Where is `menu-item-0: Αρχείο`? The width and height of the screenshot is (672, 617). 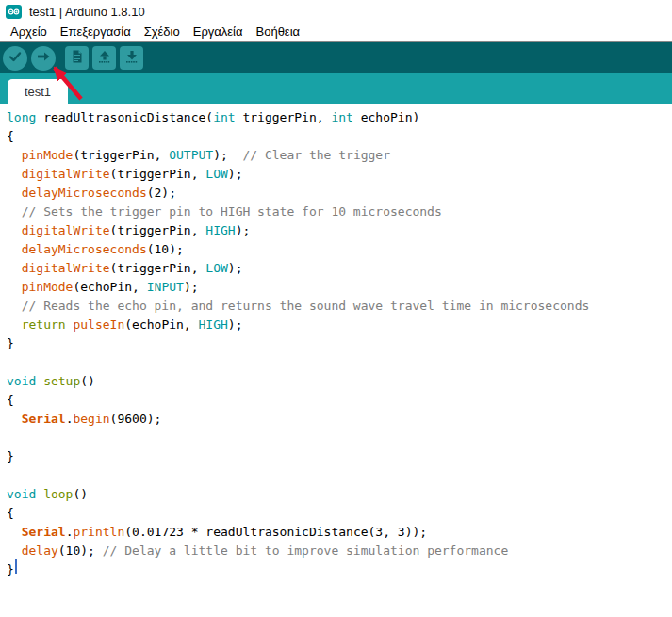
menu-item-0: Αρχείο is located at coordinates (28, 32).